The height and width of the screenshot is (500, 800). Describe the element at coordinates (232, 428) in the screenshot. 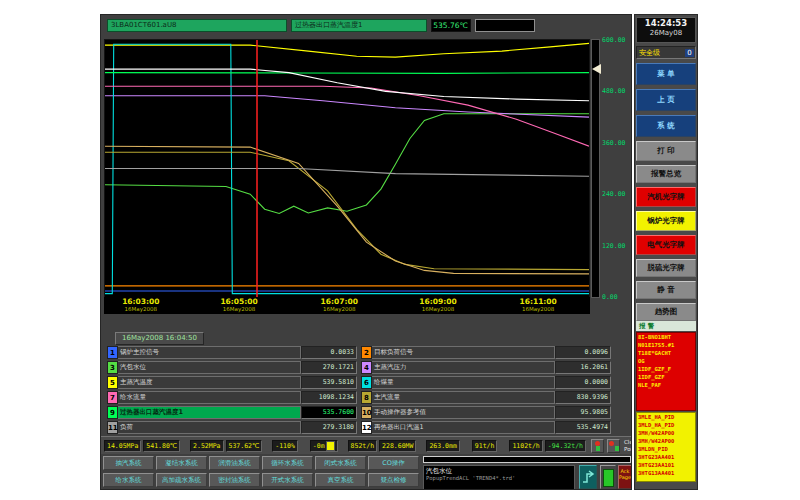

I see `legend-row-11: 11负荷279.3180` at that location.